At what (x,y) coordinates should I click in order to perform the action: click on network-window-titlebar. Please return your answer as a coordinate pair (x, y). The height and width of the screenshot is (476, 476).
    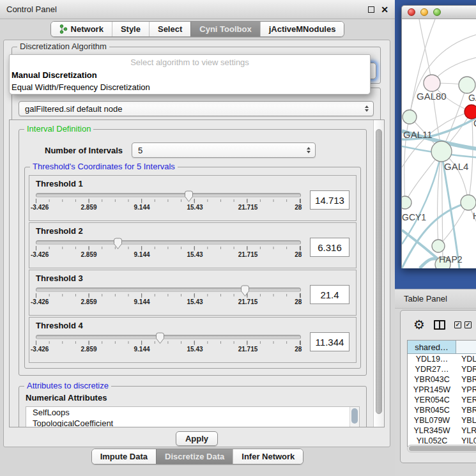
    Looking at the image, I should click on (438, 12).